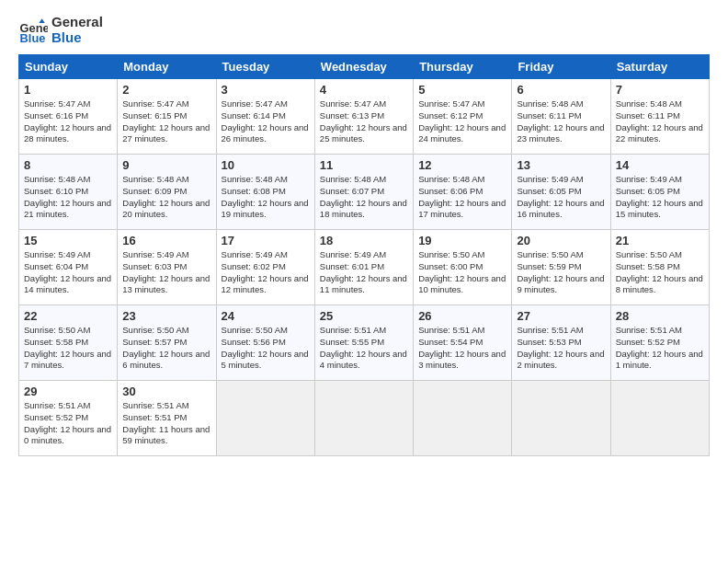  I want to click on calendar-day-cell: 27Sunrise: 5:51 AMSunset: 5:53 PMDayligh…, so click(561, 343).